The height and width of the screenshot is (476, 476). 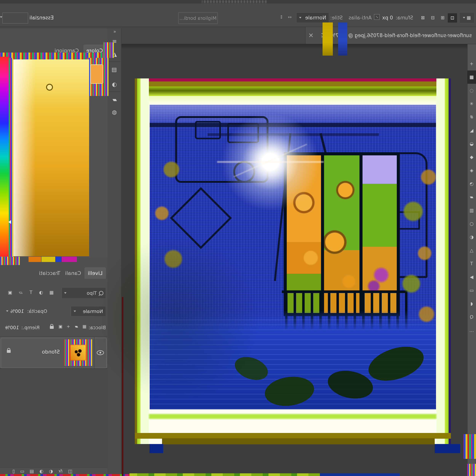 I want to click on brush-tool-button: ◆, so click(x=472, y=157).